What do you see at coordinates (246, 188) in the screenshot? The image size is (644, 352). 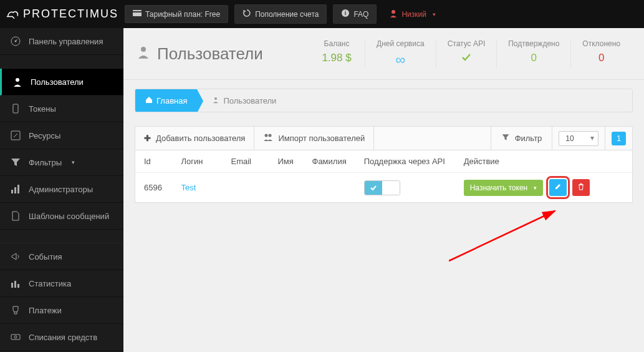 I see `cell-email` at bounding box center [246, 188].